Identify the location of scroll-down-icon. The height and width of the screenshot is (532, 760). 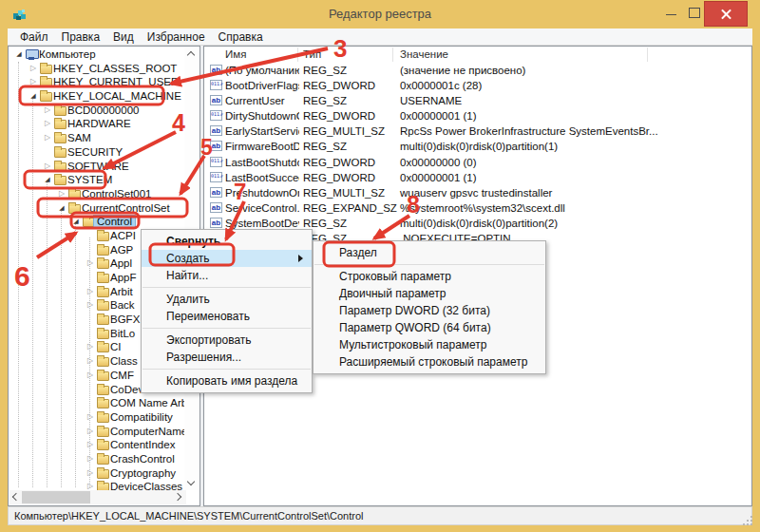
(191, 482).